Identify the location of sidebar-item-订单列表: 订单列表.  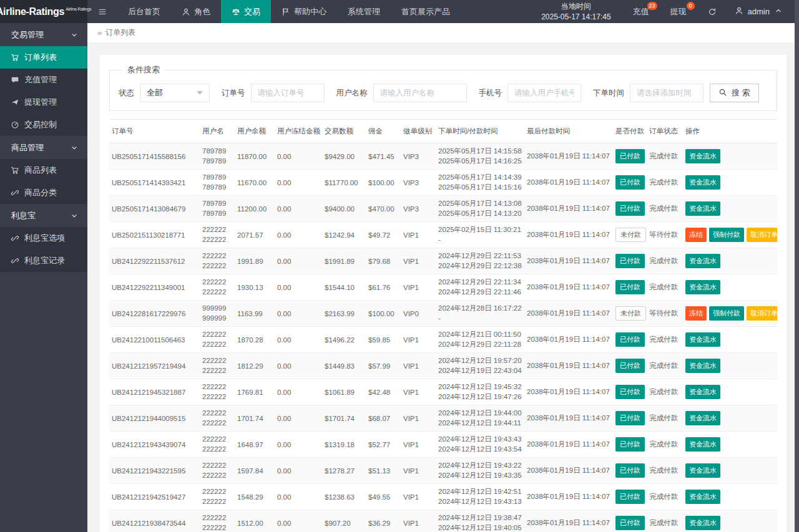
(44, 57).